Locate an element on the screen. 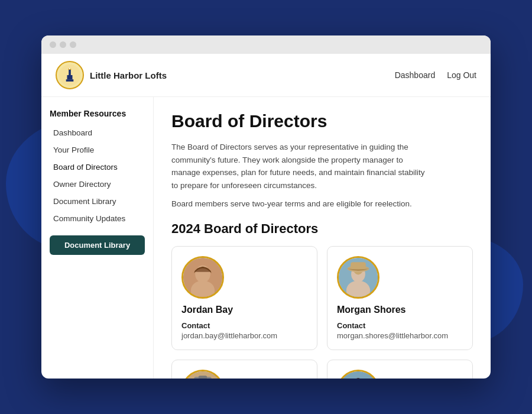 This screenshot has height=414, width=532. avatar-morgan is located at coordinates (358, 277).